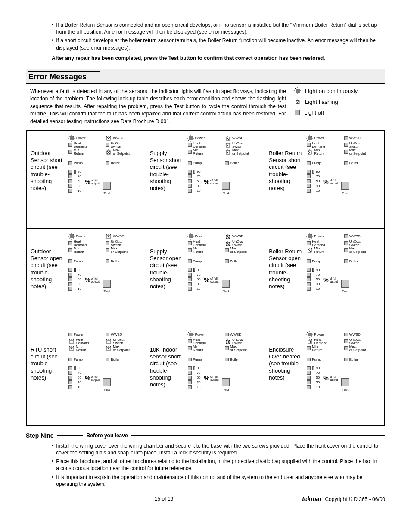  I want to click on bullet-text: It is important to explain the operation…, so click(218, 481).